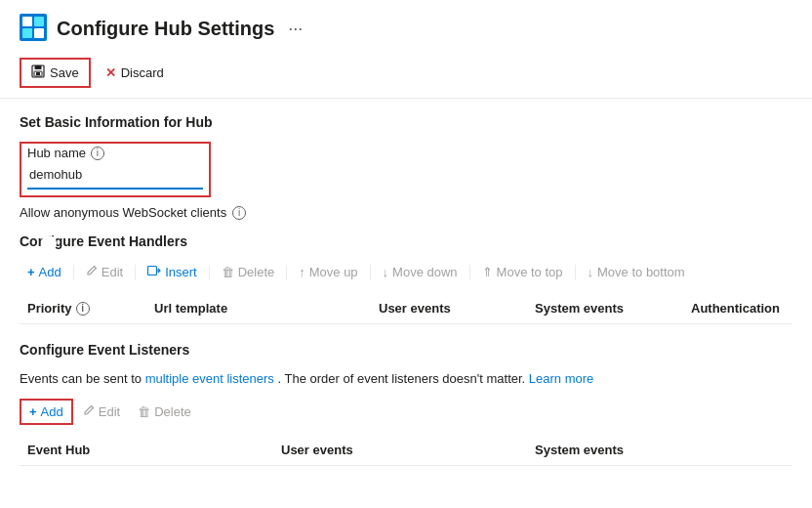  I want to click on delete-listener-label: Delete, so click(173, 412).